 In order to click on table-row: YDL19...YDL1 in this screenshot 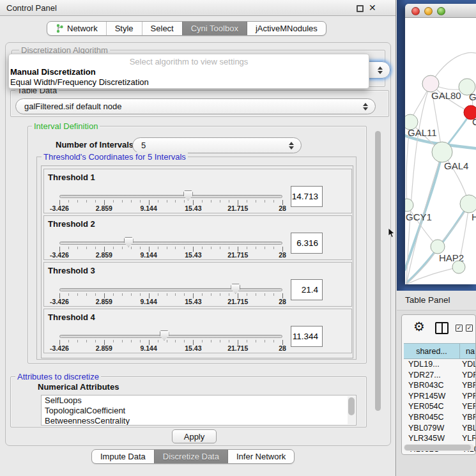, I will do `click(440, 364)`.